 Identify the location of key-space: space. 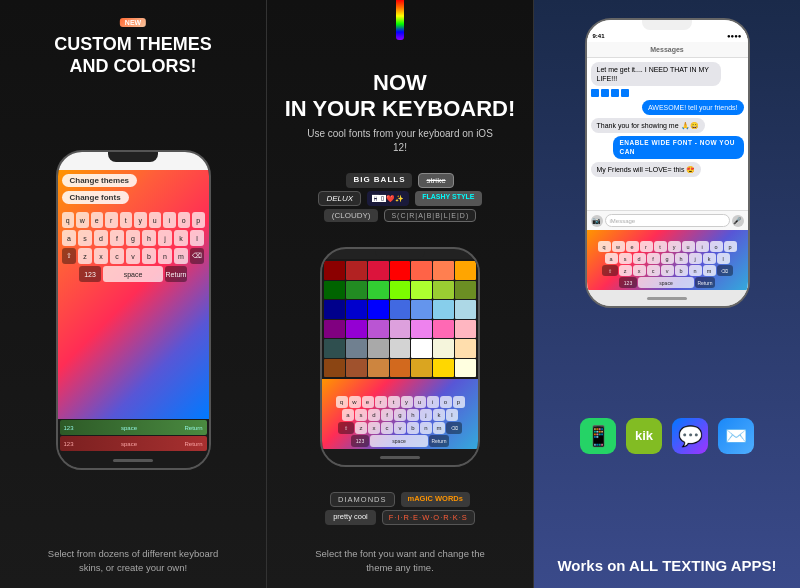
(133, 274).